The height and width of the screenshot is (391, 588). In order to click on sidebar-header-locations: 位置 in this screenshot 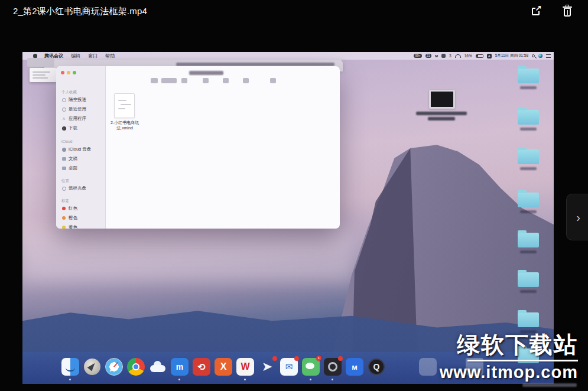, I will do `click(65, 181)`.